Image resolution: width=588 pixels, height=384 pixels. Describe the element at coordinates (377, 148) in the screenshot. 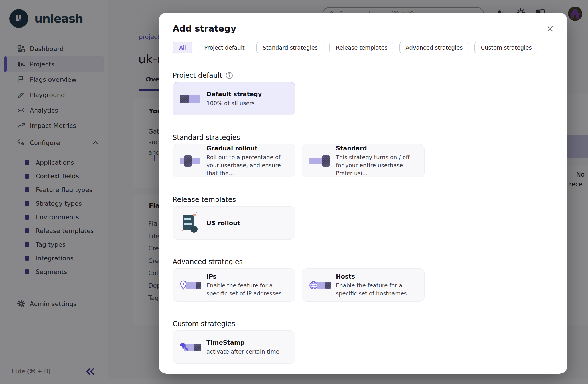

I see `strategy-title: Standard` at that location.